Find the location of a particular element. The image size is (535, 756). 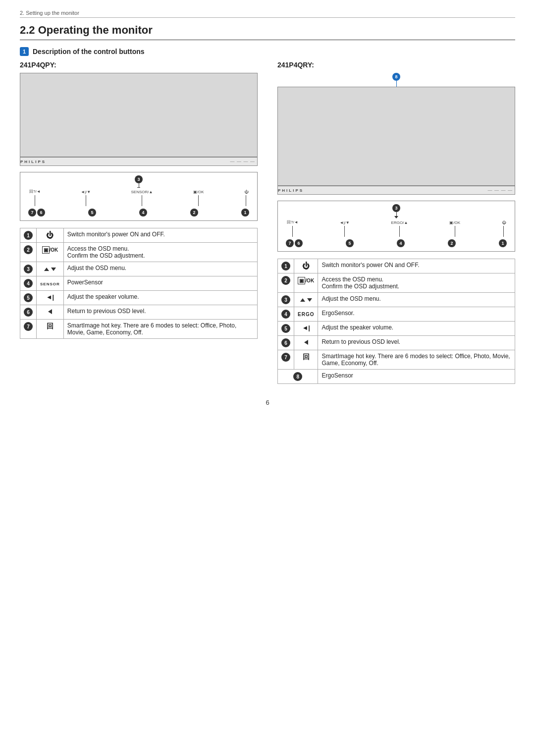

btn-col-76-right: 回?/◄ is located at coordinates (292, 229).